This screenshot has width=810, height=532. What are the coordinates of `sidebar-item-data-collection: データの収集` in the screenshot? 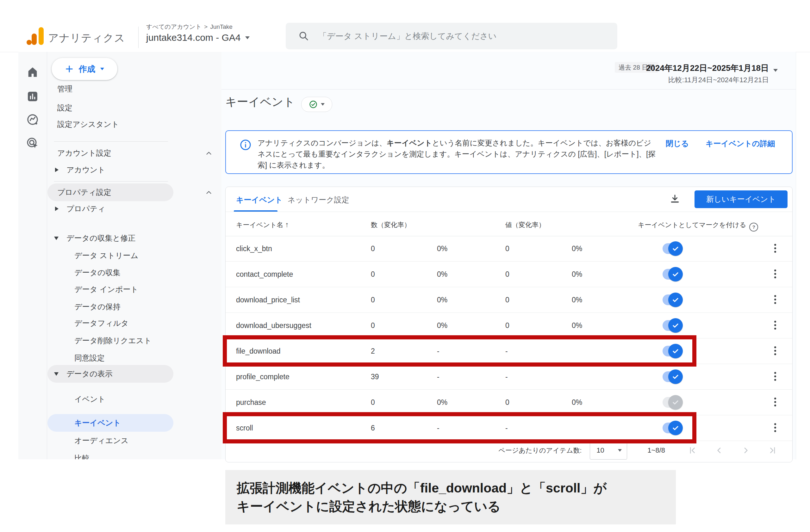 It's located at (97, 273).